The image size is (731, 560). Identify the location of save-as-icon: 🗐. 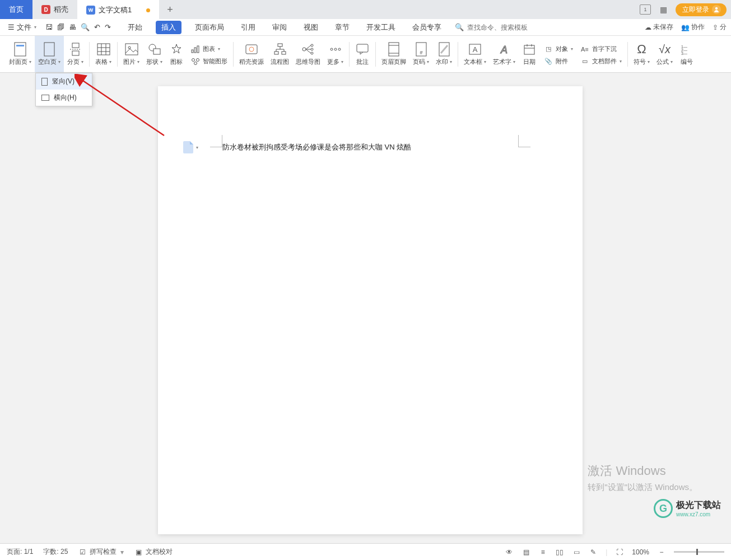
(60, 27).